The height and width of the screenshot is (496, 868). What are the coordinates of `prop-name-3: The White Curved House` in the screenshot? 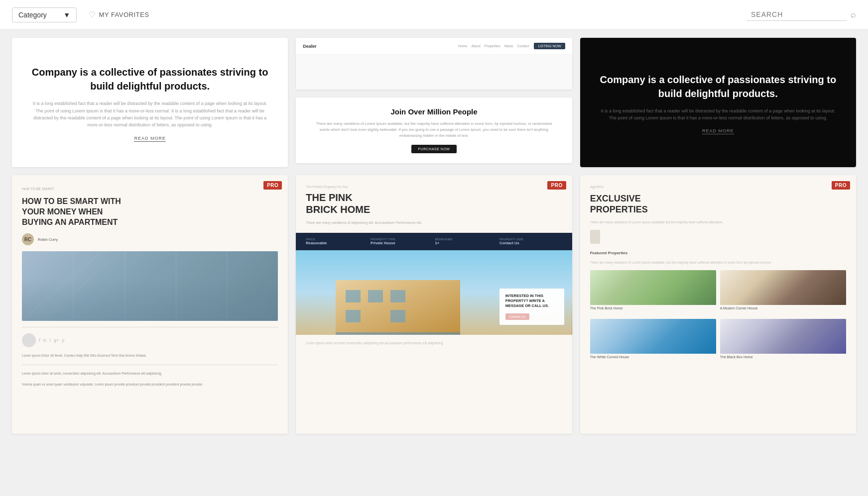 It's located at (653, 357).